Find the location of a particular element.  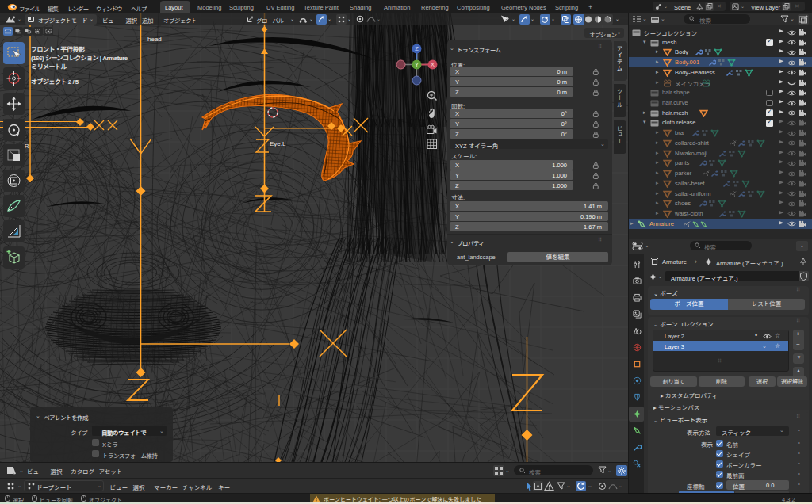

svg-text: Z is located at coordinates (417, 49).